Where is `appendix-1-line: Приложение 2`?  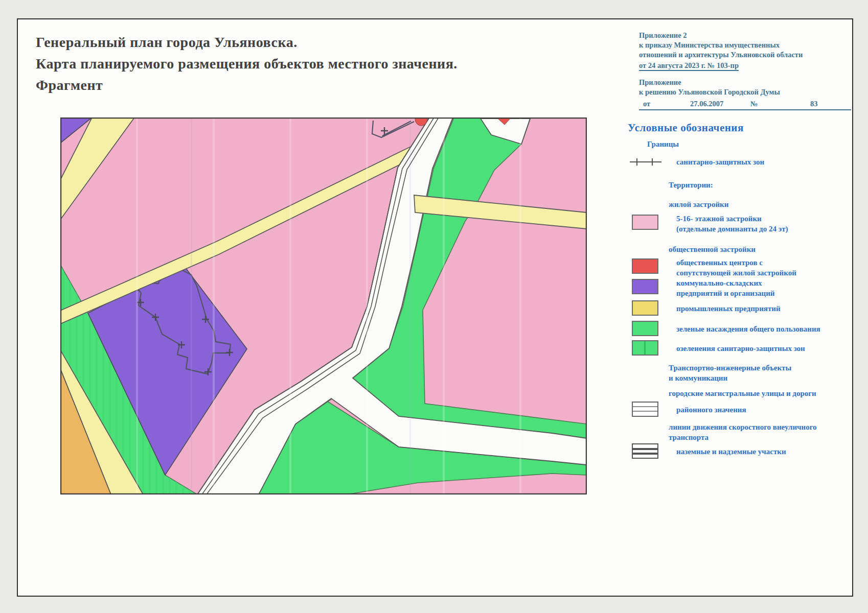
appendix-1-line: Приложение 2 is located at coordinates (746, 36).